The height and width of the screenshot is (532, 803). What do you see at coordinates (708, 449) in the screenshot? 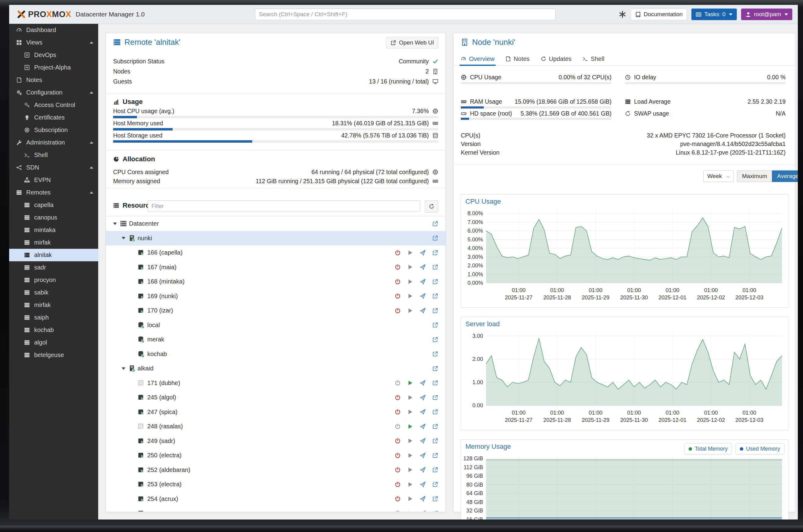
I see `legend-total-memory-button: Total Memory` at bounding box center [708, 449].